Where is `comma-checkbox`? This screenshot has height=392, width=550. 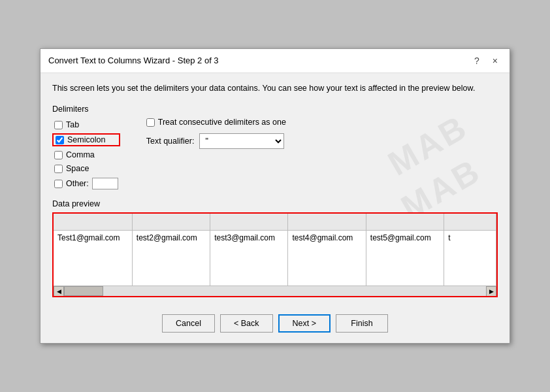
comma-checkbox is located at coordinates (59, 155).